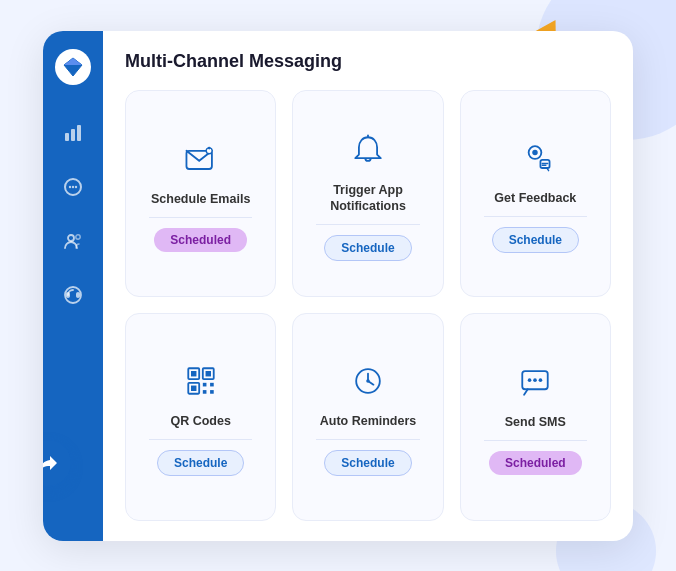 The height and width of the screenshot is (571, 676). What do you see at coordinates (368, 381) in the screenshot?
I see `reminder-icon` at bounding box center [368, 381].